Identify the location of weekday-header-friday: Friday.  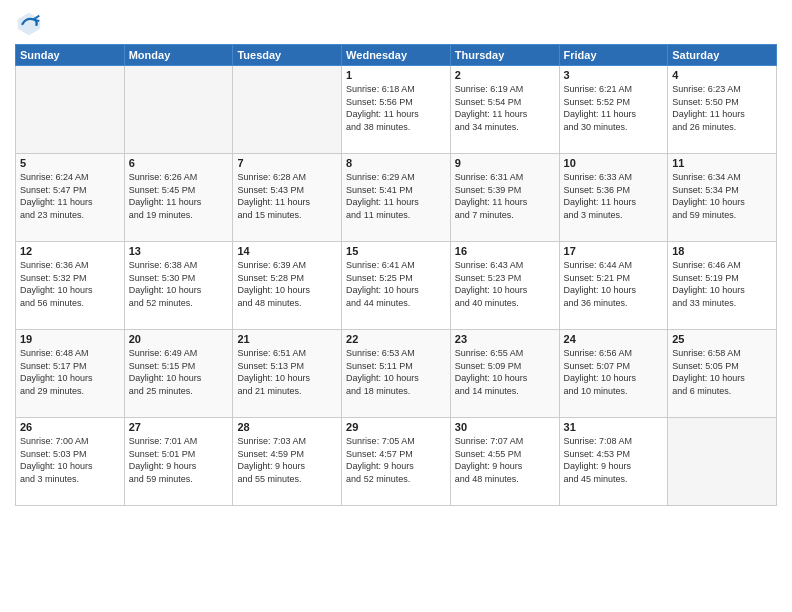
(614, 56).